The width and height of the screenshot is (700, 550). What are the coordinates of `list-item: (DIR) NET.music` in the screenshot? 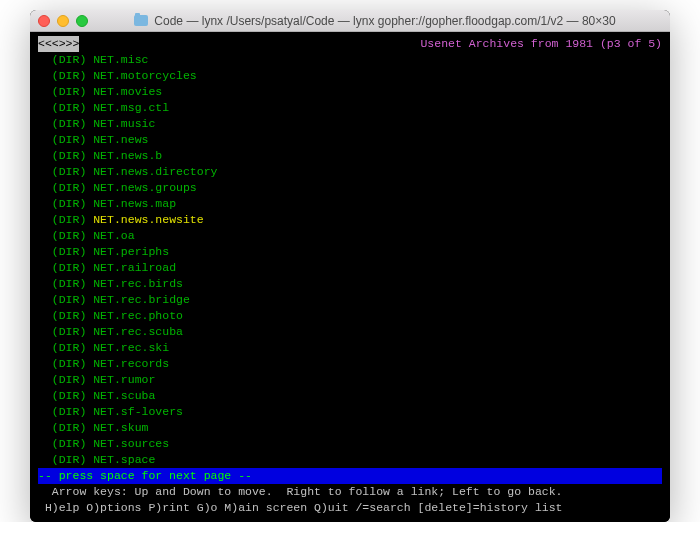 It's located at (350, 124).